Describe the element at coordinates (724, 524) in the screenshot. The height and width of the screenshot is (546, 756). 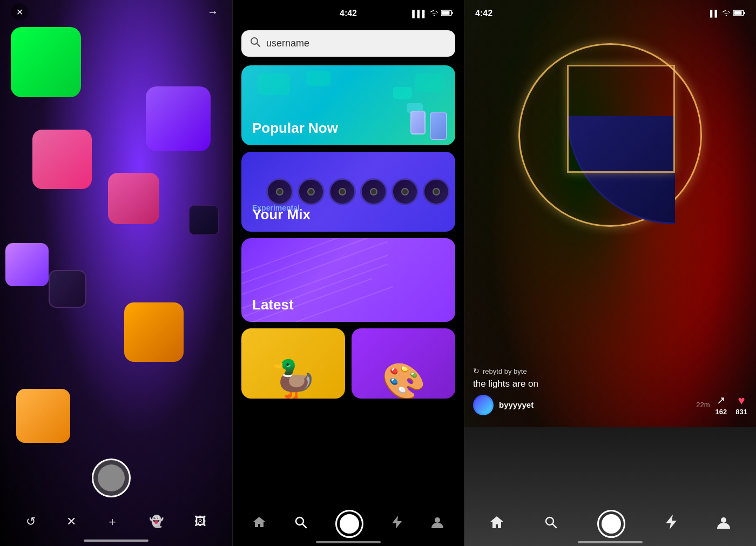
I see `feed-nav-person-icon` at that location.